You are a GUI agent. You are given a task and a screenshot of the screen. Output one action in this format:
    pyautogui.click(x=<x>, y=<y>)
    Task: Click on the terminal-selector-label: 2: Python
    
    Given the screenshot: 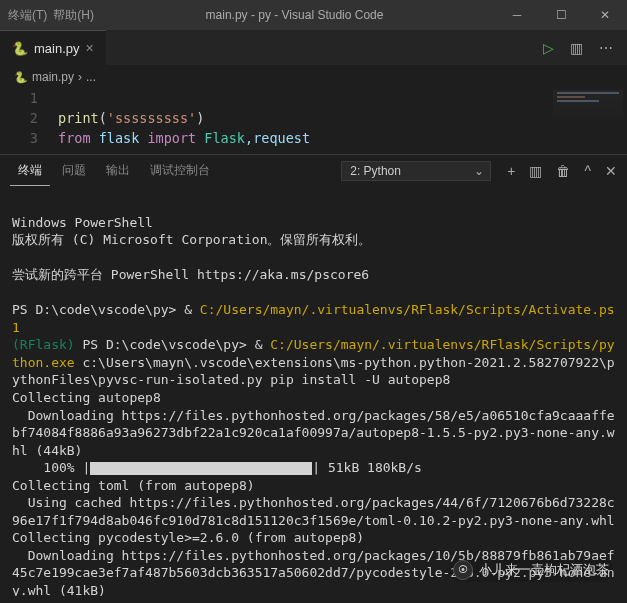 What is the action you would take?
    pyautogui.click(x=376, y=171)
    